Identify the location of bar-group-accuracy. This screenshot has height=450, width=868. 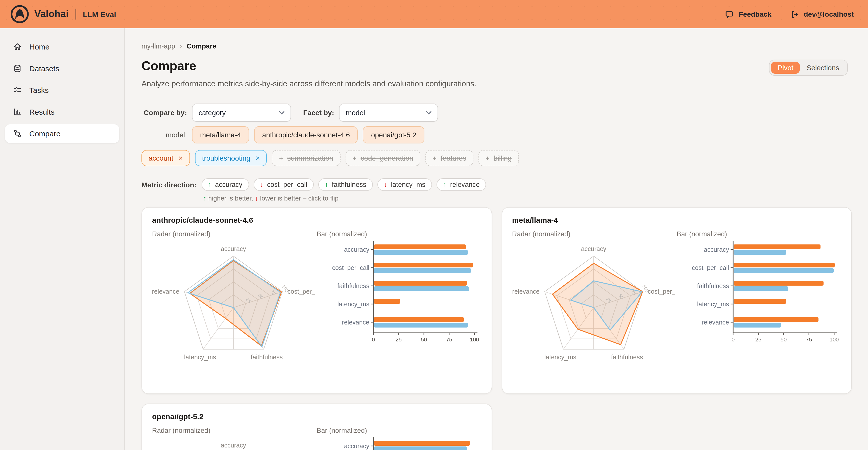
(777, 250).